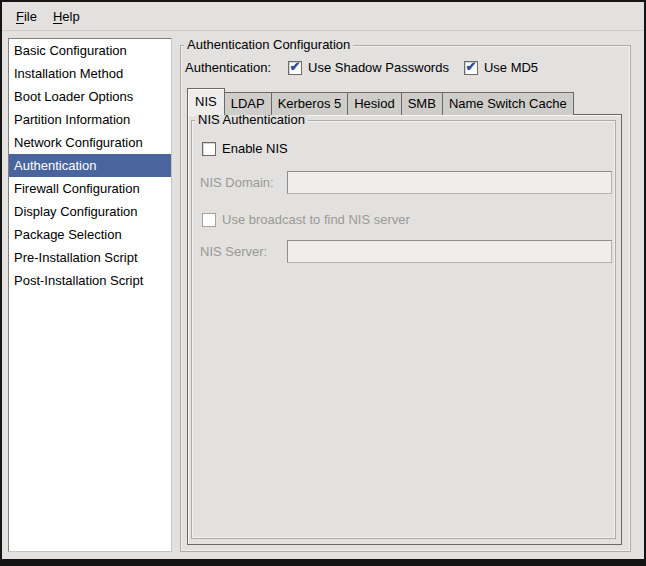 The height and width of the screenshot is (566, 646). What do you see at coordinates (90, 212) in the screenshot?
I see `sidebar-item-display-configuration: Display Configuration` at bounding box center [90, 212].